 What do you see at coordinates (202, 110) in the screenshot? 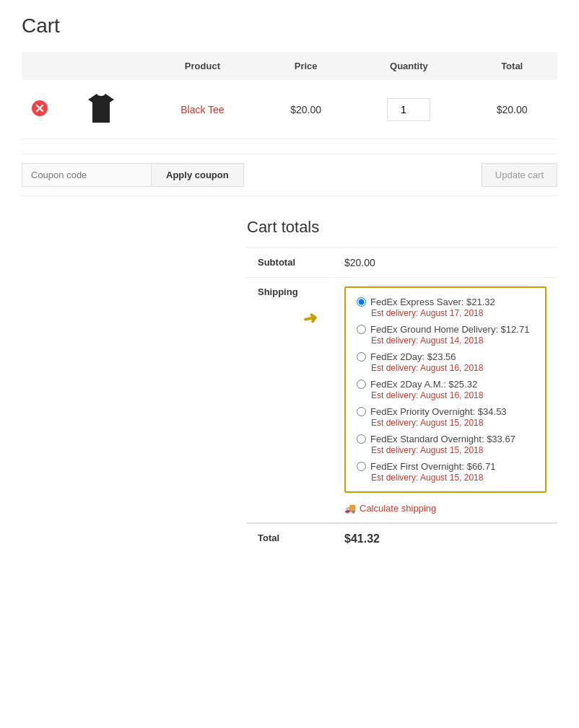
I see `product-name-link: Black Tee` at bounding box center [202, 110].